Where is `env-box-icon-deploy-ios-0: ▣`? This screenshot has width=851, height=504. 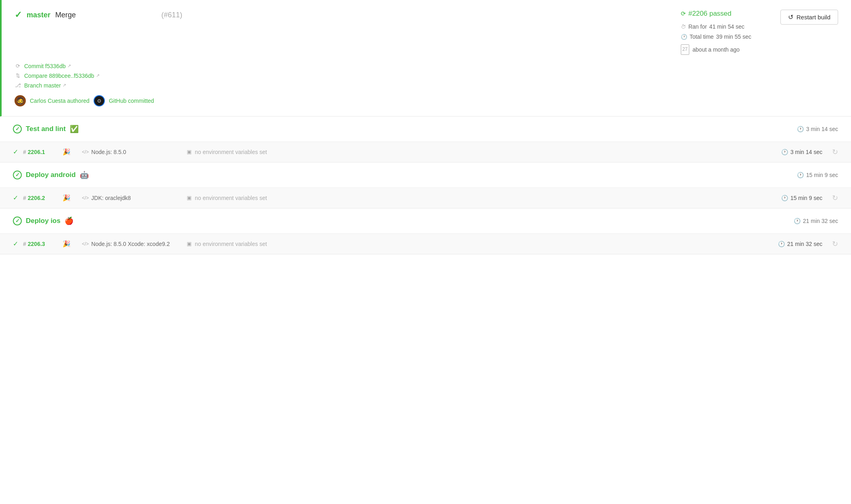 env-box-icon-deploy-ios-0: ▣ is located at coordinates (189, 244).